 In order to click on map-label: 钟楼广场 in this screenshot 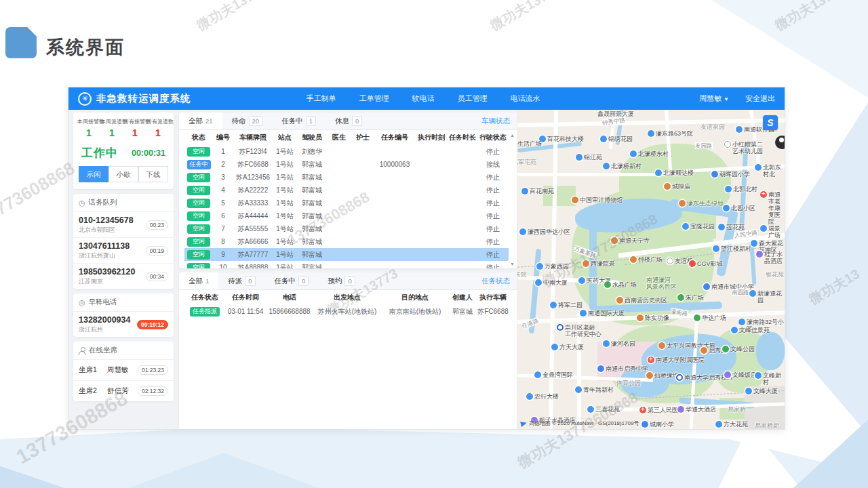, I will do `click(646, 260)`.